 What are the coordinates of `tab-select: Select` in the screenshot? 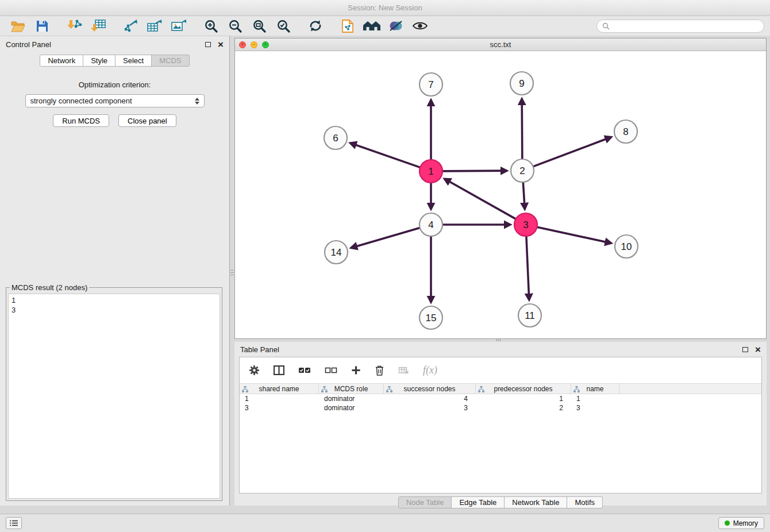 It's located at (133, 61).